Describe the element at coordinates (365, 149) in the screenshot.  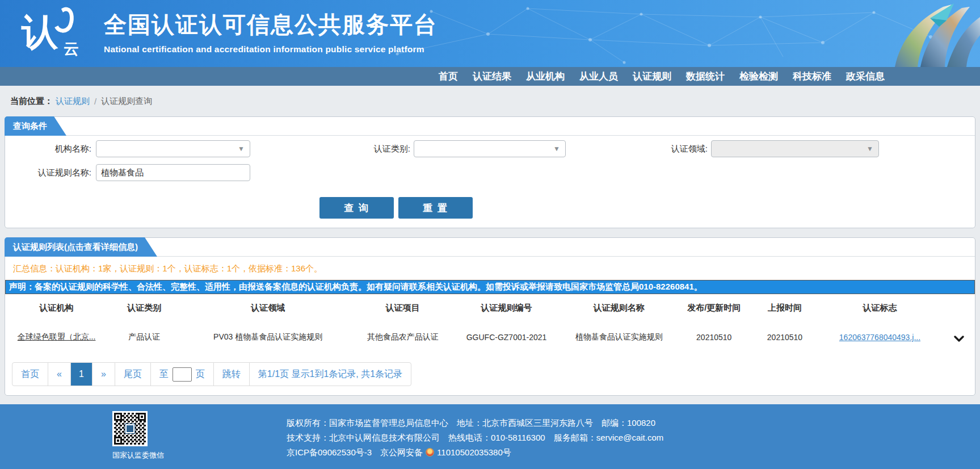
I see `cert-category-label: 认证类别:` at that location.